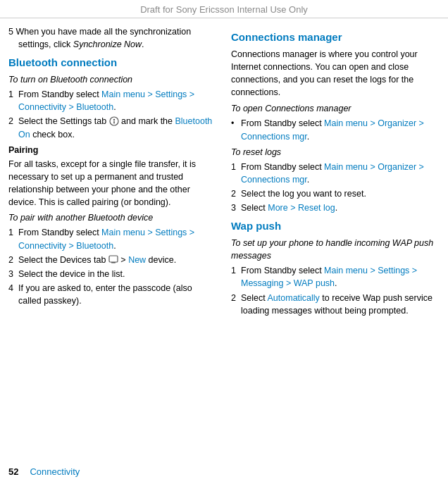 This screenshot has width=448, height=484. Describe the element at coordinates (113, 218) in the screenshot. I see `pair-device-heading: To pair with another Bluetooth device` at that location.